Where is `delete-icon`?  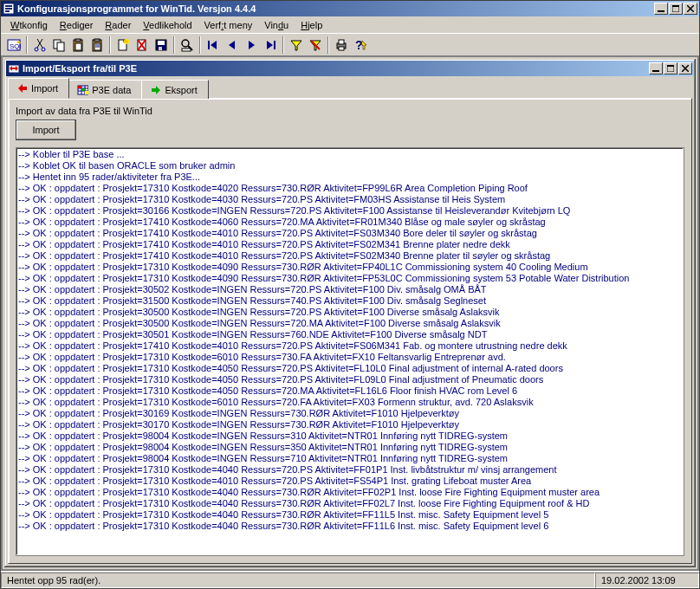
delete-icon is located at coordinates (142, 45).